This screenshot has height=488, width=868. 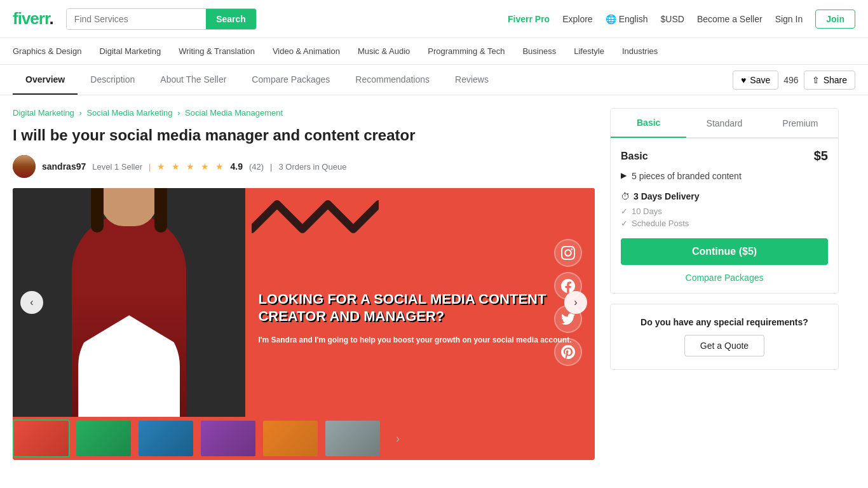 I want to click on extra-item-2: ✓ Schedule Posts, so click(x=724, y=224).